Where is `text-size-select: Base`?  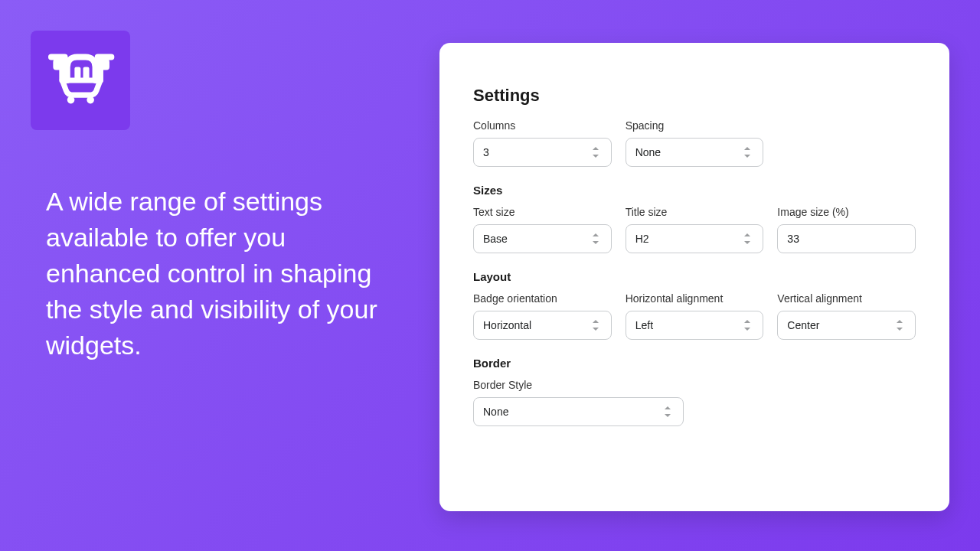 text-size-select: Base is located at coordinates (542, 239).